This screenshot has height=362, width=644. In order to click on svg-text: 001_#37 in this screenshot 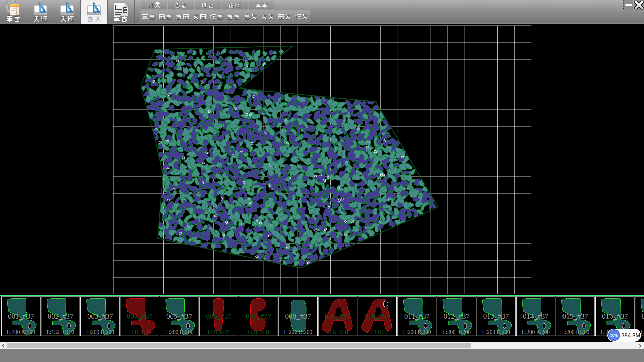, I will do `click(21, 316)`.